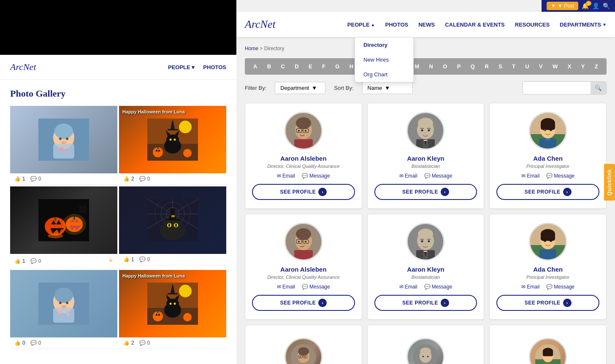 Image resolution: width=615 pixels, height=364 pixels. What do you see at coordinates (173, 220) in the screenshot?
I see `photo-spider` at bounding box center [173, 220].